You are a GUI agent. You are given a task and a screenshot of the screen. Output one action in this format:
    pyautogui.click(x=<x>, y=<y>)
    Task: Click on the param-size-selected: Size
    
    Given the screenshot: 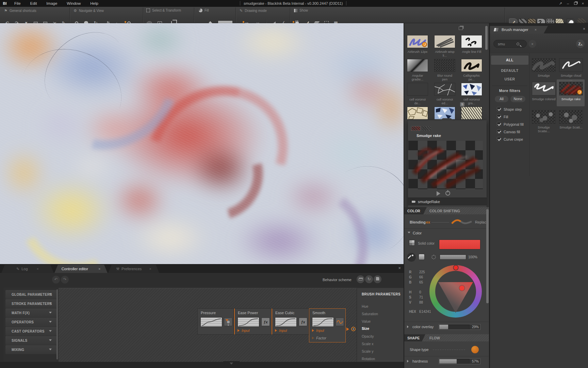 What is the action you would take?
    pyautogui.click(x=365, y=328)
    